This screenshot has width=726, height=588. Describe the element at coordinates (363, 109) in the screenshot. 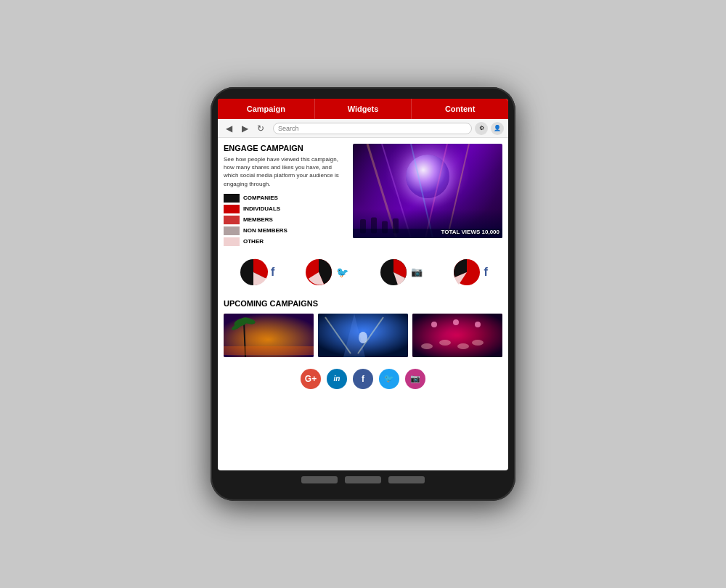

I see `nav-bar: Campaign Widgets Content` at that location.